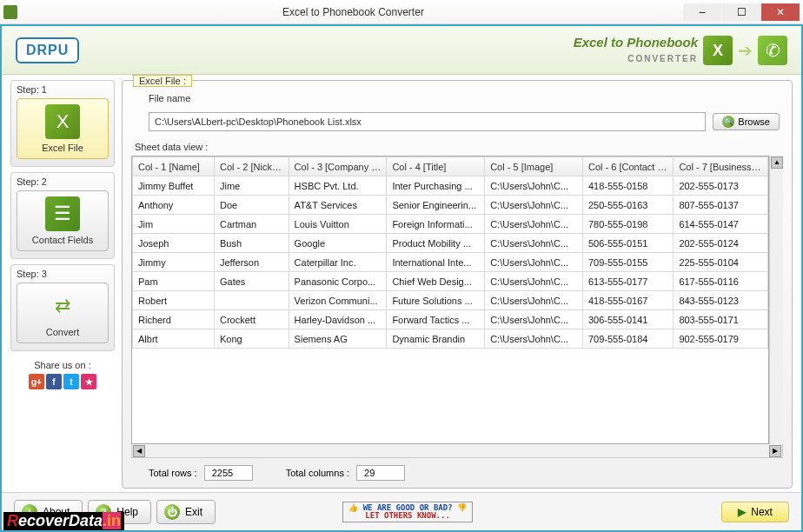  I want to click on table-row: JosephBushGoogleProduct Mobility ...C:\U…, so click(450, 243).